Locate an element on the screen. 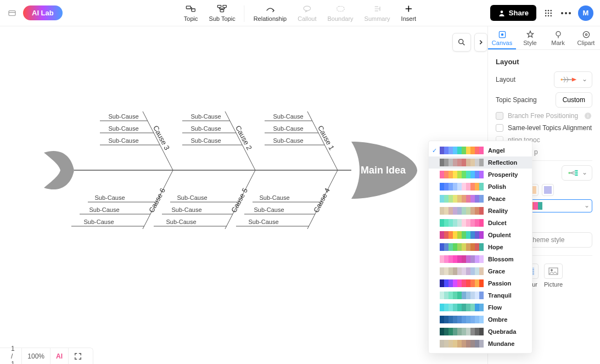  apps-grid-icon is located at coordinates (548, 13).